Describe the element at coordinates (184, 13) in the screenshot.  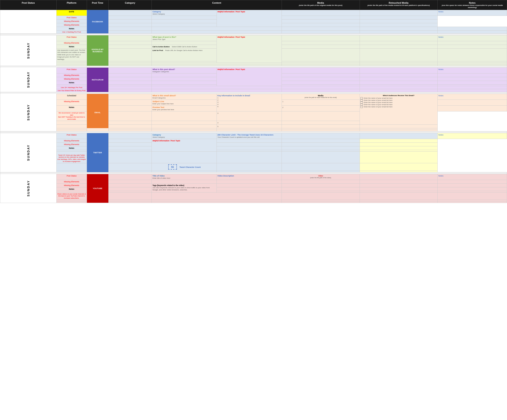
I see `facebook-category-cell: Category Select Category` at that location.